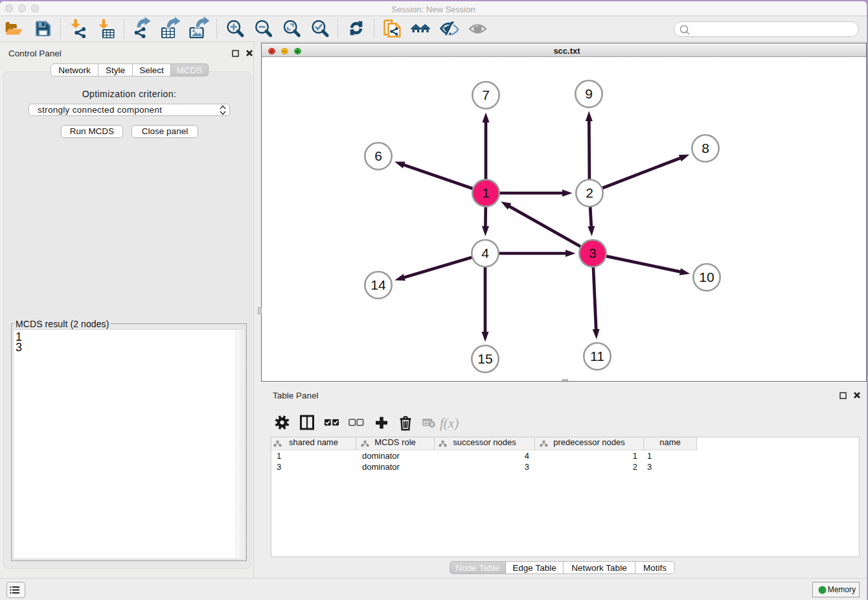 The height and width of the screenshot is (600, 868). Describe the element at coordinates (485, 359) in the screenshot. I see `svg-text: 15` at that location.